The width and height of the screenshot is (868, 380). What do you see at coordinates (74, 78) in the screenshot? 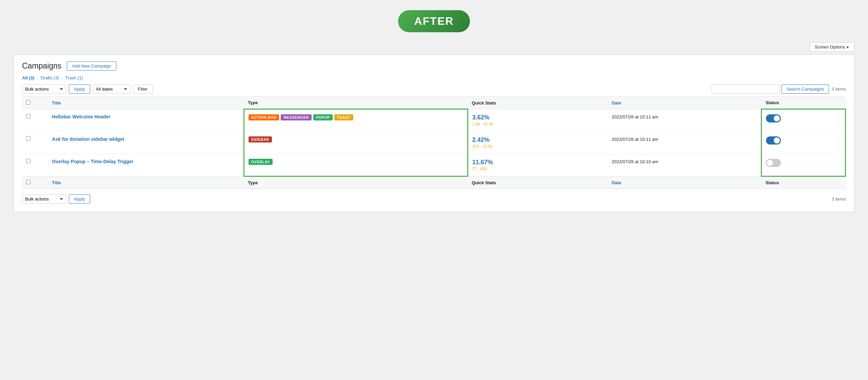
I see `filter-link-trash: Trash (1)` at bounding box center [74, 78].